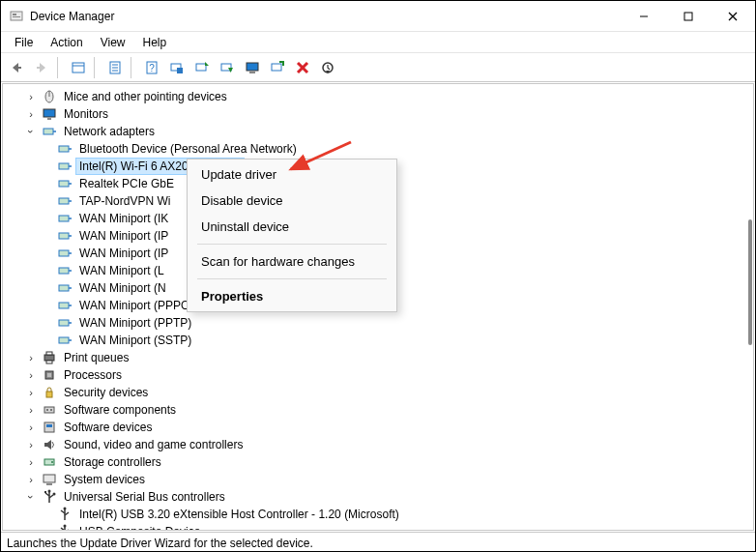 The width and height of the screenshot is (756, 552). I want to click on tree-node-security: › Security devices, so click(378, 392).